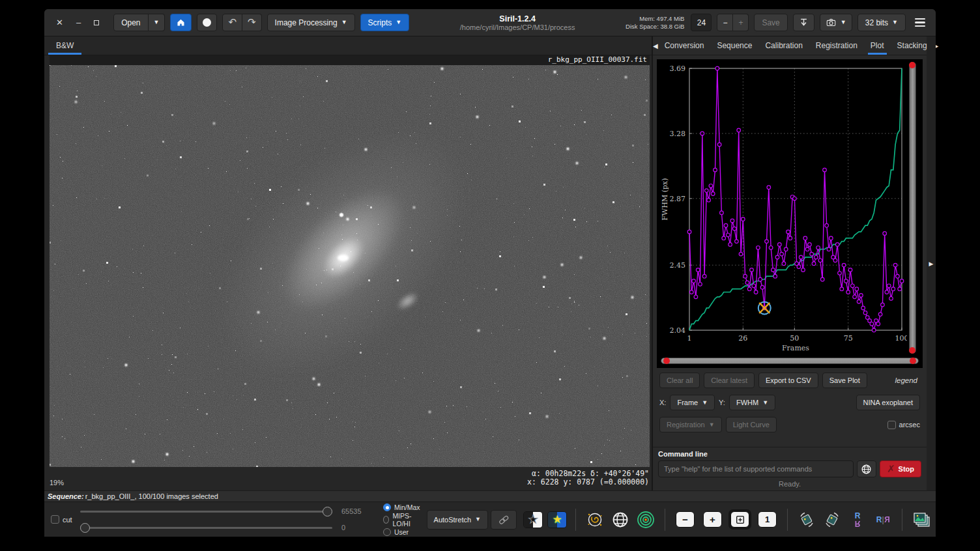 Image resolution: width=980 pixels, height=551 pixels. I want to click on sequence-frames-button, so click(921, 520).